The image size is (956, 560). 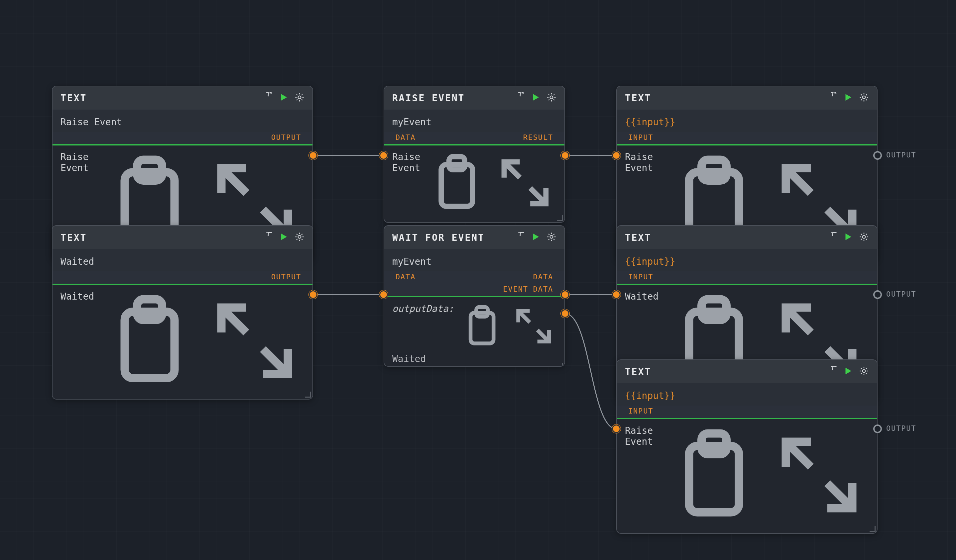 What do you see at coordinates (616, 155) in the screenshot?
I see `port-n3_in` at bounding box center [616, 155].